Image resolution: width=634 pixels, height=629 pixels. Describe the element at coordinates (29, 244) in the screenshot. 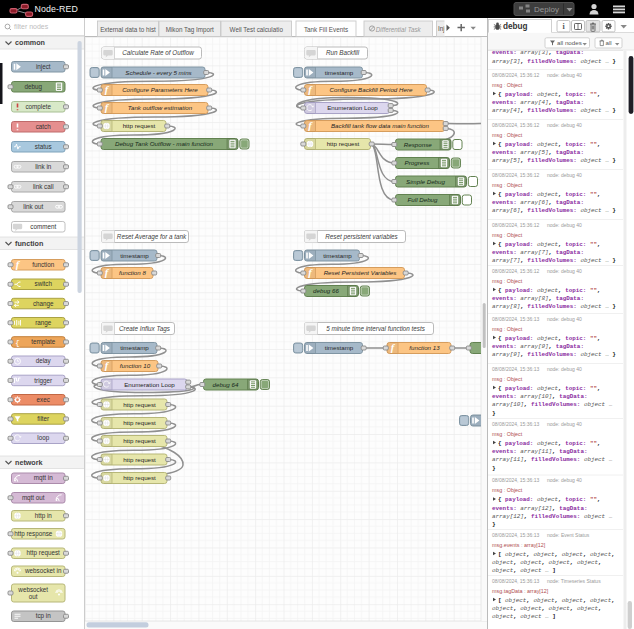

I see `svg-text: function` at that location.